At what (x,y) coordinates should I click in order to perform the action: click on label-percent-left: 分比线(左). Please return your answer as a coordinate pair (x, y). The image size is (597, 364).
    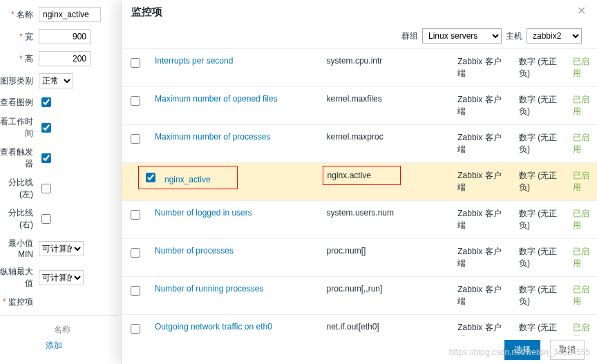
    Looking at the image, I should click on (19, 189).